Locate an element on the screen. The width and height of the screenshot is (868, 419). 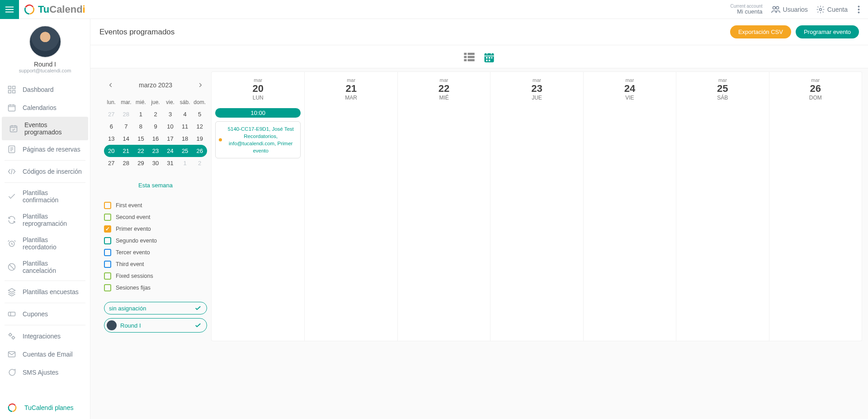
mini-day-cell: 11 is located at coordinates (185, 127).